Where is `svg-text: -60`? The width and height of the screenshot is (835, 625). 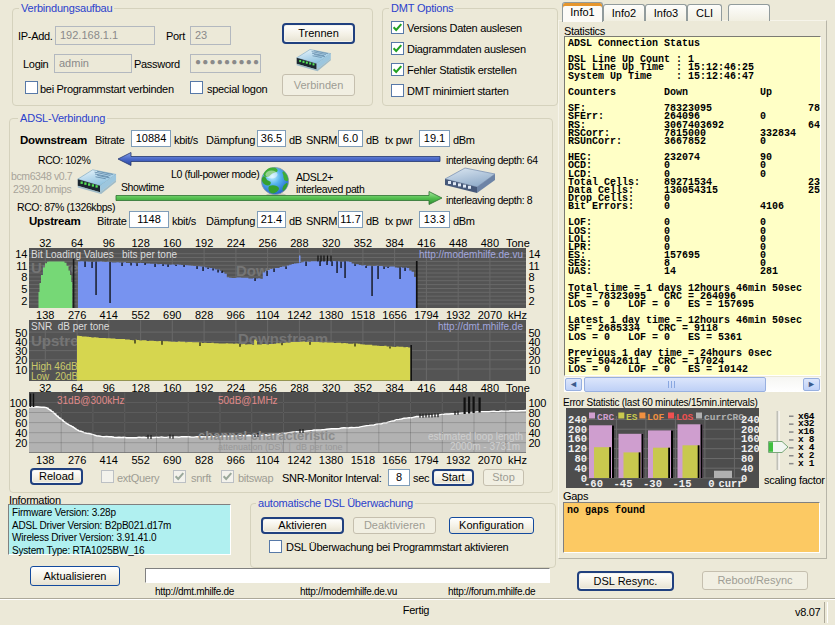 svg-text: -60 is located at coordinates (594, 484).